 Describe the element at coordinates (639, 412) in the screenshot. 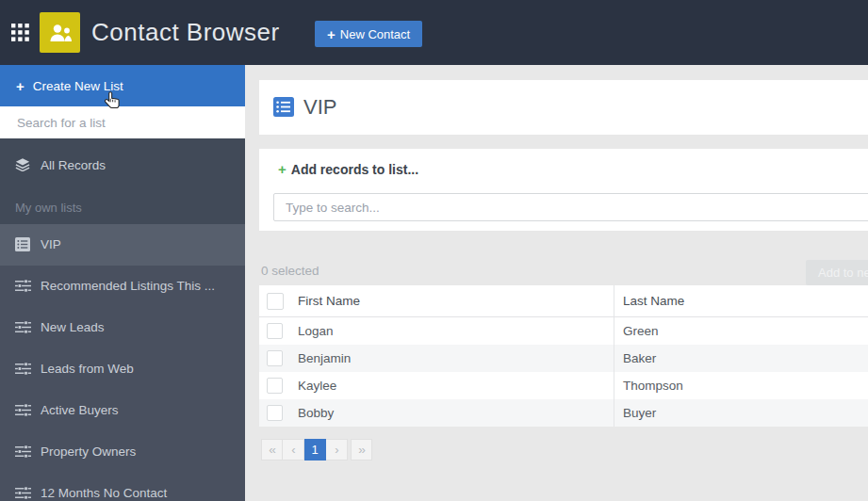

I see `last-name-cell: Buyer` at that location.